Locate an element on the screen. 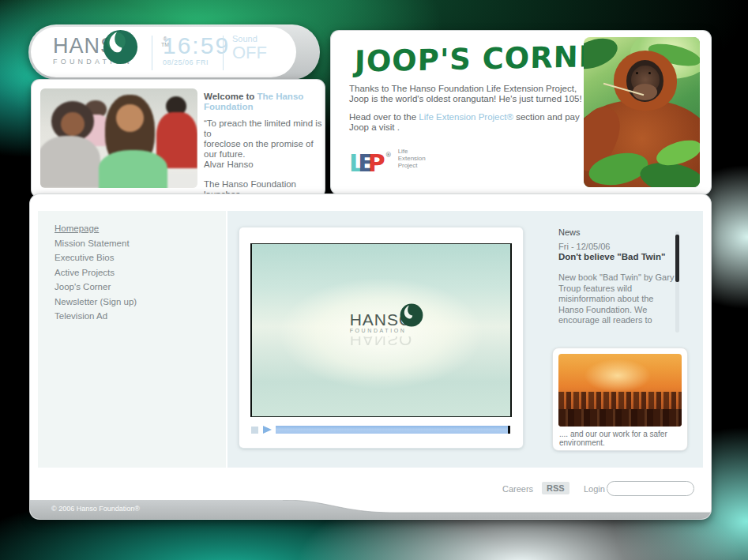  welcome-title-prefix: Welcome to is located at coordinates (231, 96).